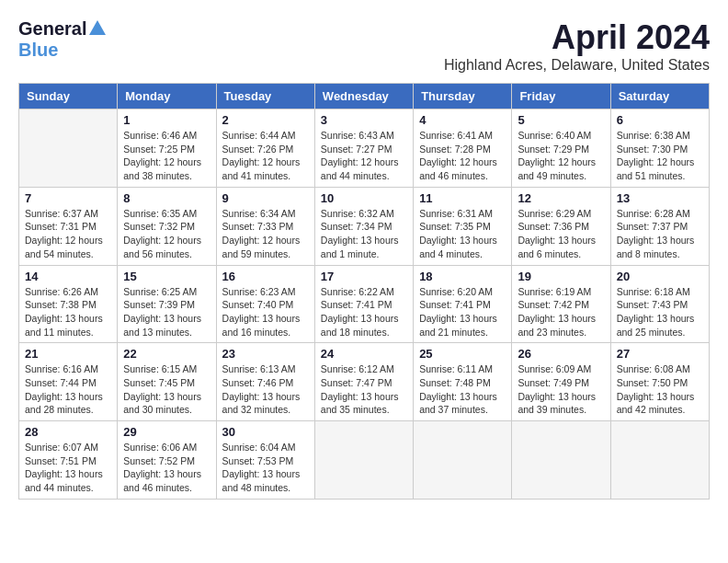 Image resolution: width=728 pixels, height=563 pixels. Describe the element at coordinates (63, 40) in the screenshot. I see `logo: General Blue` at that location.